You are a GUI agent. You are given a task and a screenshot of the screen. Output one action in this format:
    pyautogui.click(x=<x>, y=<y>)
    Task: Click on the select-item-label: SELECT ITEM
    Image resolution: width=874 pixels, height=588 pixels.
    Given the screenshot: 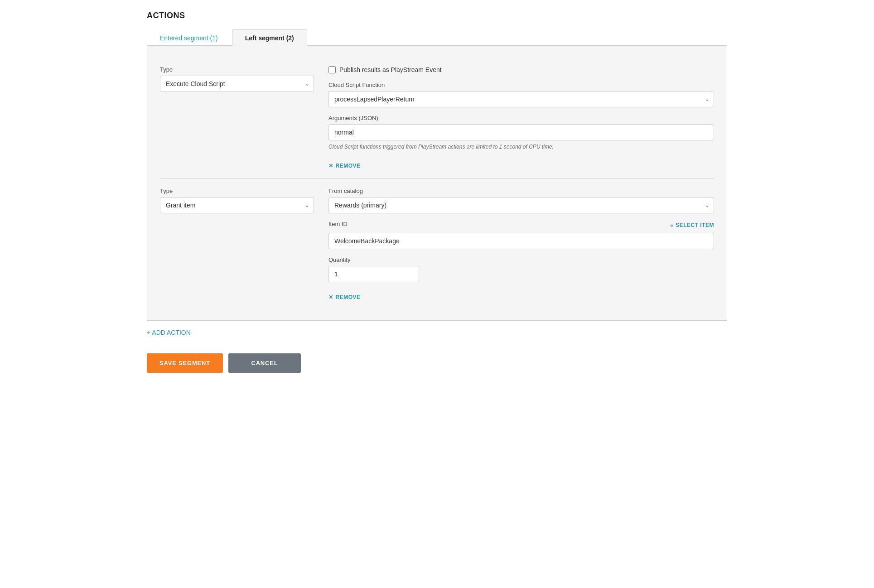 What is the action you would take?
    pyautogui.click(x=695, y=225)
    